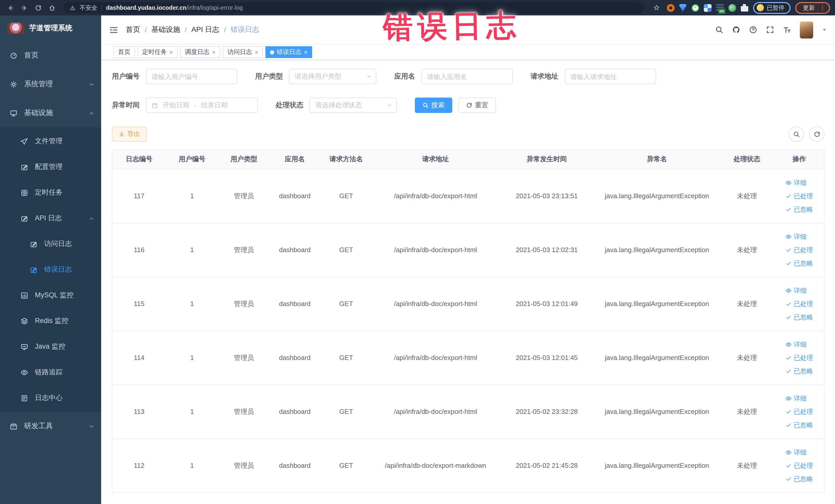 The height and width of the screenshot is (504, 835). What do you see at coordinates (657, 8) in the screenshot?
I see `star-icon` at bounding box center [657, 8].